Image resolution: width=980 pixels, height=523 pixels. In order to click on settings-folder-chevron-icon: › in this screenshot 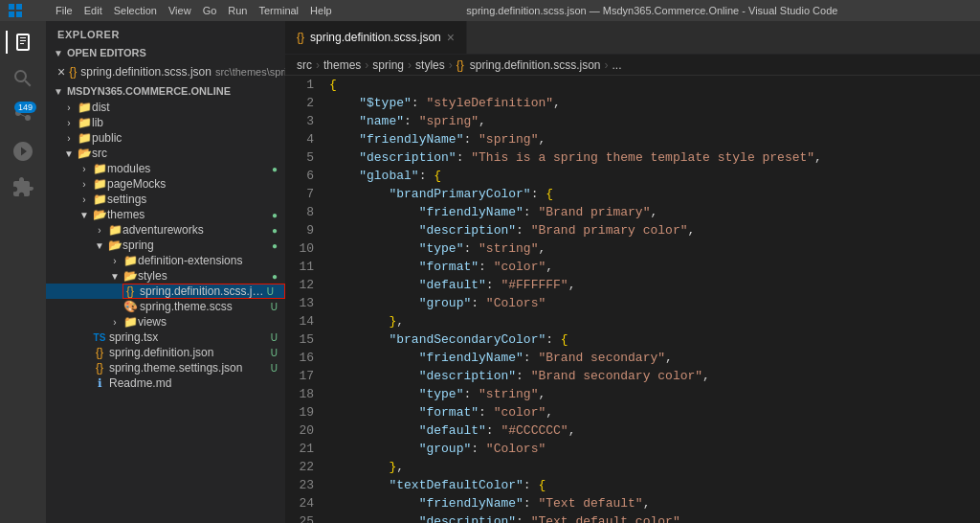, I will do `click(84, 199)`.